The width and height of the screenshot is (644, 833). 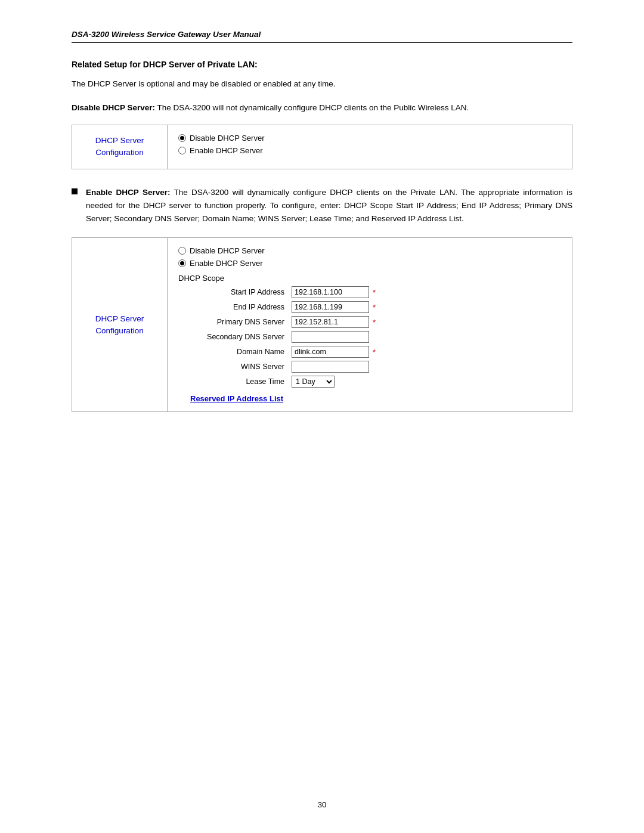 What do you see at coordinates (370, 337) in the screenshot?
I see `form-row-secondary-dns: Secondary DNS Server` at bounding box center [370, 337].